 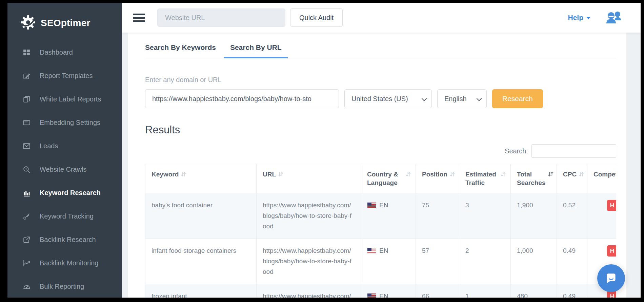 What do you see at coordinates (534, 291) in the screenshot?
I see `total-searches-cell: 480` at bounding box center [534, 291].